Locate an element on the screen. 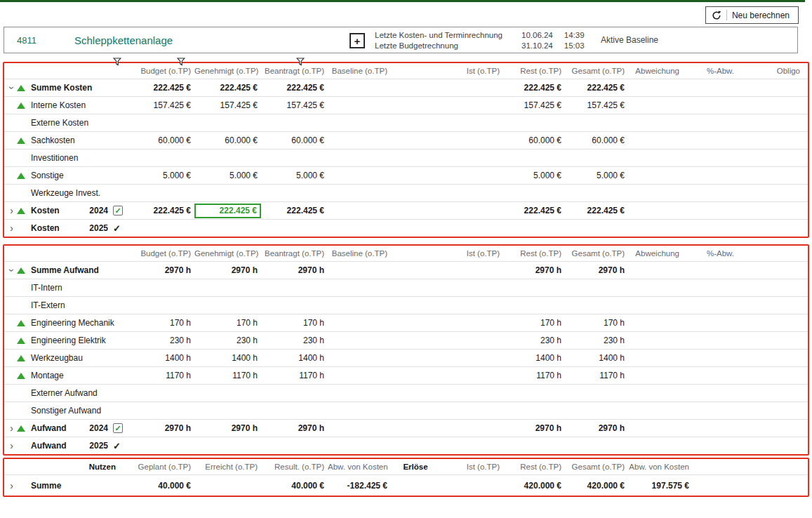 The width and height of the screenshot is (812, 518). cell-rest-o-tp: 222.425 € is located at coordinates (534, 211).